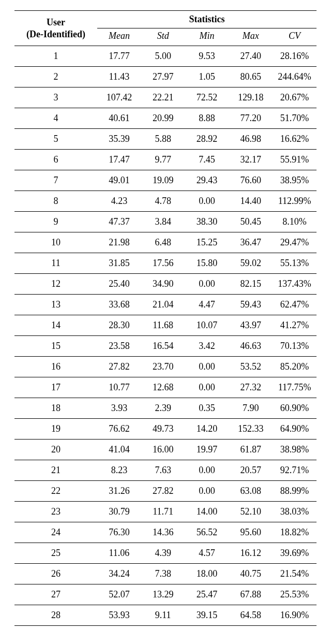 Image resolution: width=331 pixels, height=644 pixels. I want to click on cell-std: 27.82, so click(163, 491).